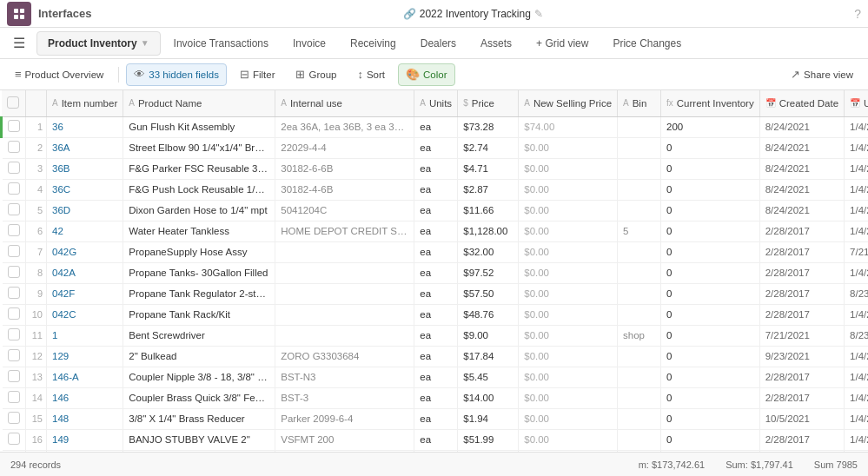 Image resolution: width=868 pixels, height=476 pixels. What do you see at coordinates (371, 75) in the screenshot?
I see `sort-button: ↕ Sort` at bounding box center [371, 75].